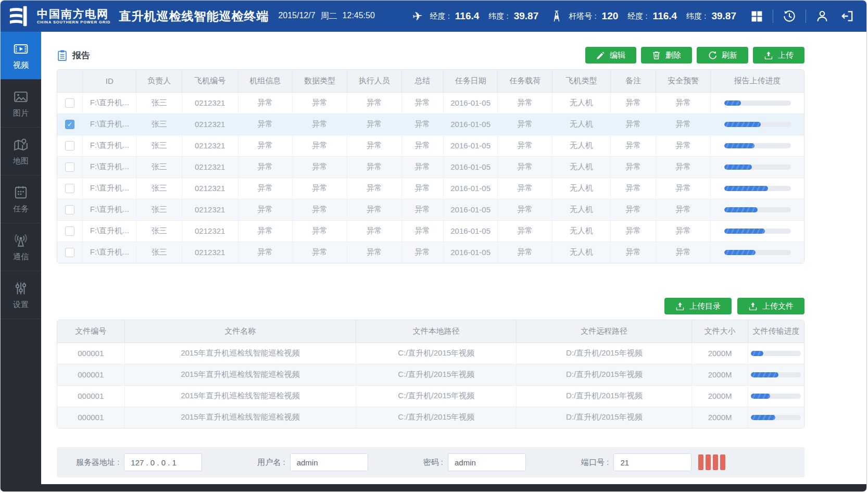 The image size is (868, 493). What do you see at coordinates (773, 16) in the screenshot?
I see `divider` at bounding box center [773, 16].